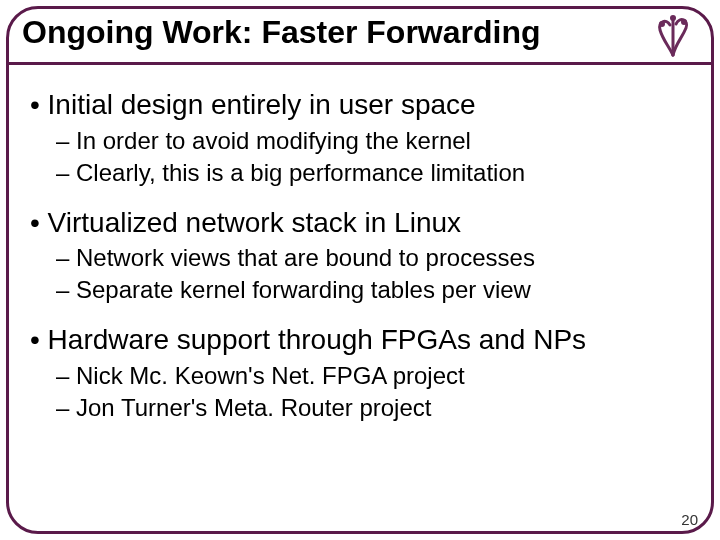  I want to click on page-number: 20, so click(690, 520).